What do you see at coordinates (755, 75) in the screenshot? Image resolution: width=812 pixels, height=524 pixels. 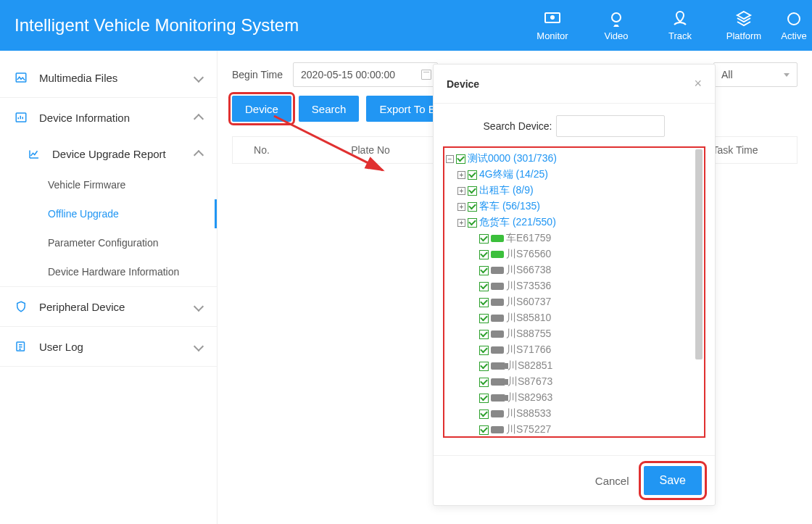 I see `type-filter-select: All` at bounding box center [755, 75].